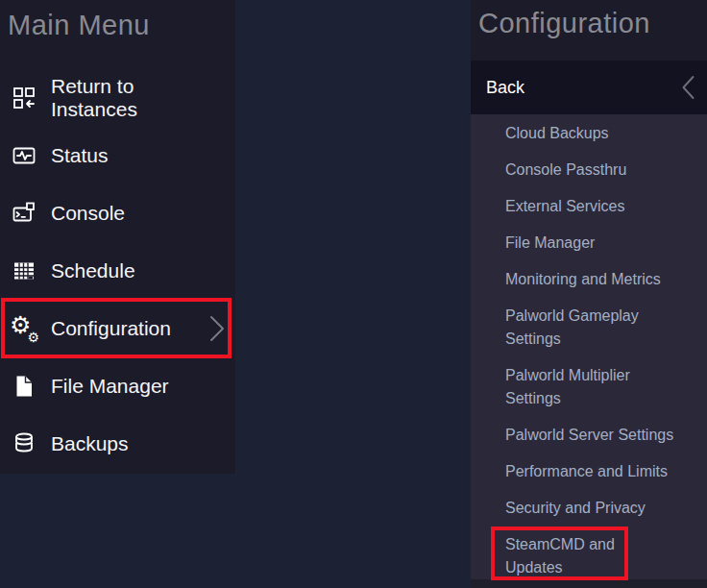  What do you see at coordinates (592, 472) in the screenshot?
I see `submenu-item-performance-limits: Performance and Limits` at bounding box center [592, 472].